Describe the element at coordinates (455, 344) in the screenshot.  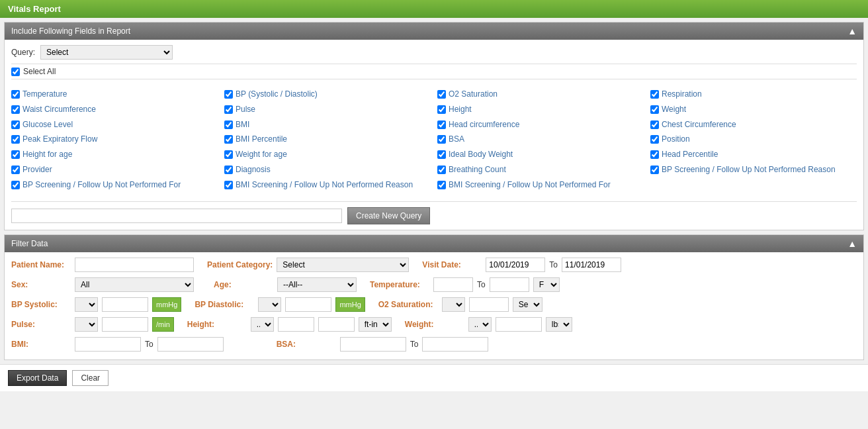
I see `bsa-to-input` at that location.